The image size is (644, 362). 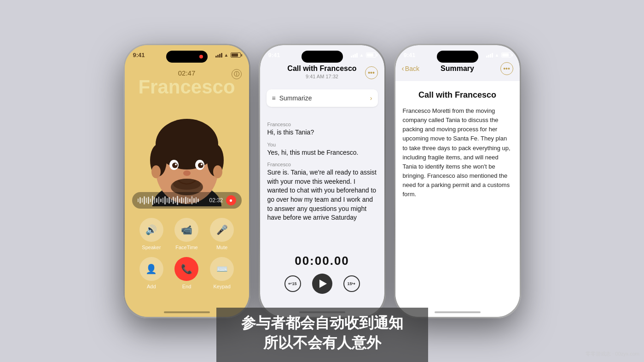 What do you see at coordinates (322, 181) in the screenshot?
I see `phone2: 9:41 ▲ Call with Francesco 9:41 AM` at bounding box center [322, 181].